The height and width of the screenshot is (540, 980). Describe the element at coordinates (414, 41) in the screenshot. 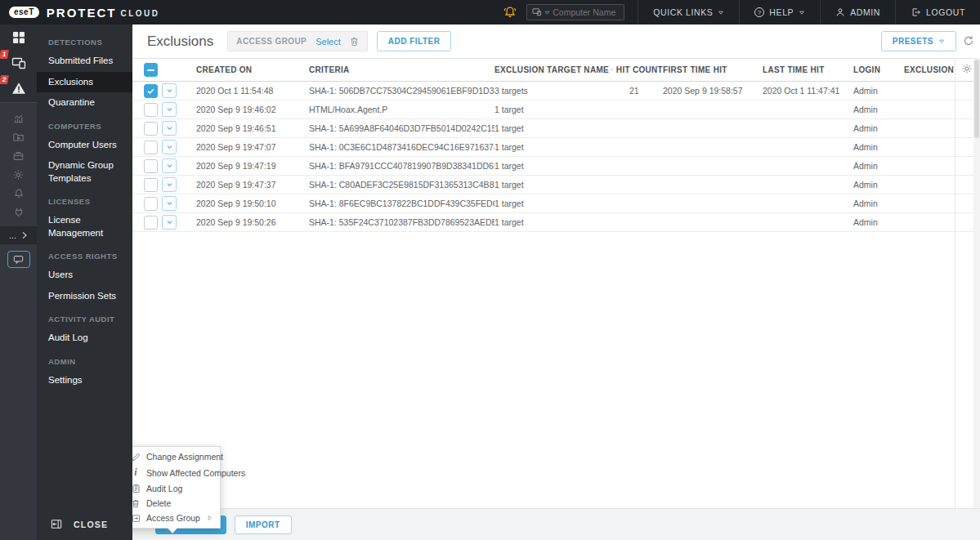

I see `add-filter-button: ADD FILTER` at that location.